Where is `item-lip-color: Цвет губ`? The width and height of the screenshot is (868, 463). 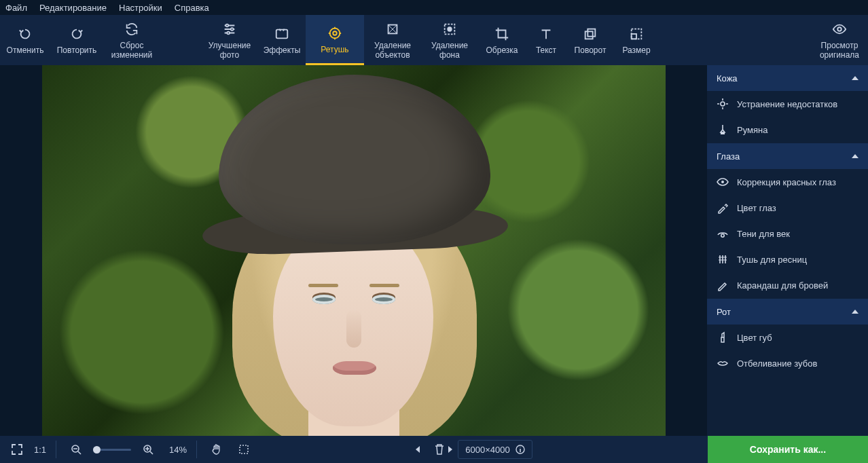
item-lip-color: Цвет губ is located at coordinates (788, 337).